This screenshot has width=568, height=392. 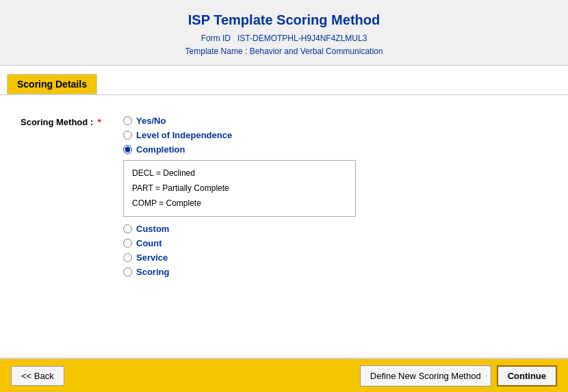 What do you see at coordinates (284, 375) in the screenshot?
I see `footer: << Back Define New Scoring Method Contin…` at bounding box center [284, 375].